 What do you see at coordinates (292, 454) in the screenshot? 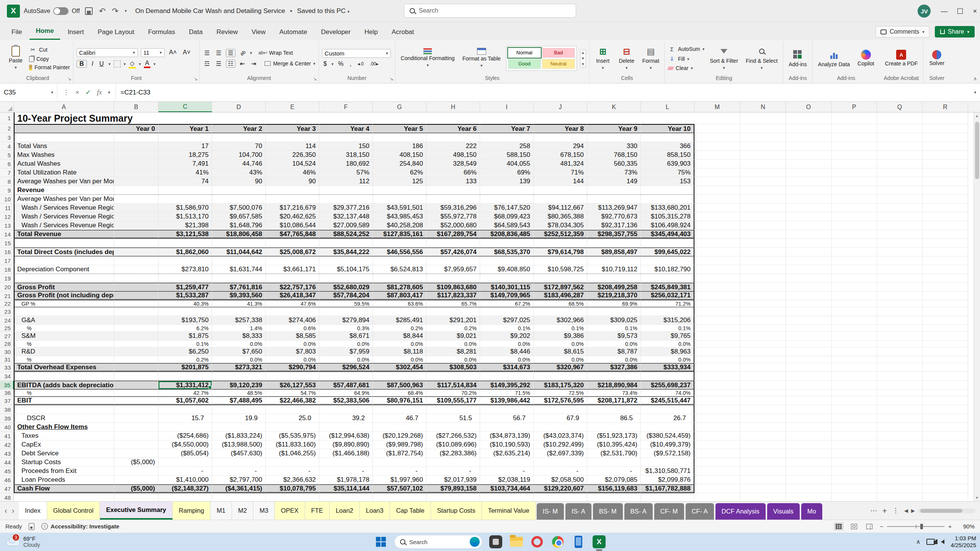
I see `cell: ($1,046,255)` at bounding box center [292, 454].